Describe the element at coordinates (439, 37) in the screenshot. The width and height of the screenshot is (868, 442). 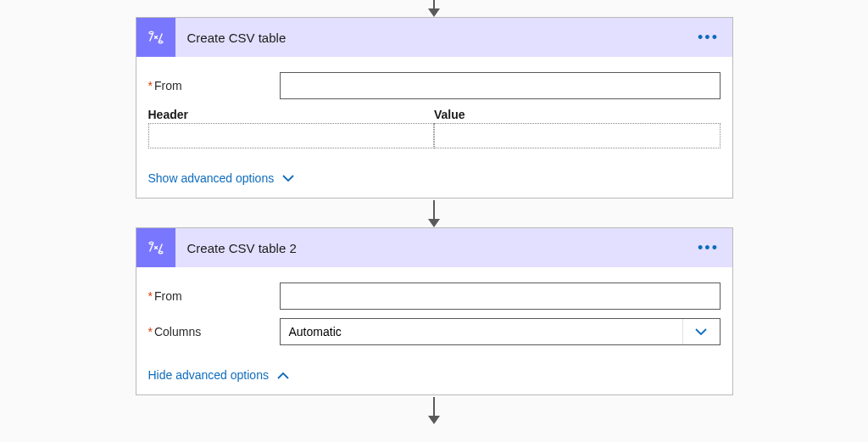
I see `card-title: Create CSV table` at that location.